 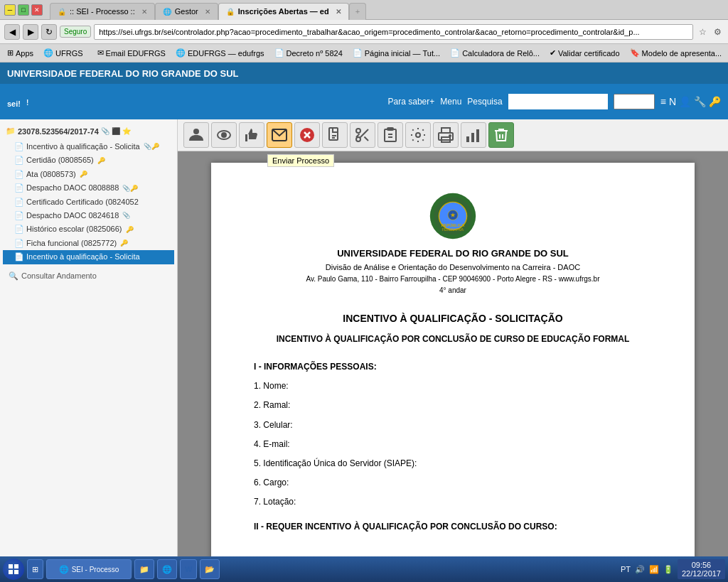 I want to click on tab-inscricoes: 🔒 Inscrições Abertas — ed ✕, so click(x=284, y=11).